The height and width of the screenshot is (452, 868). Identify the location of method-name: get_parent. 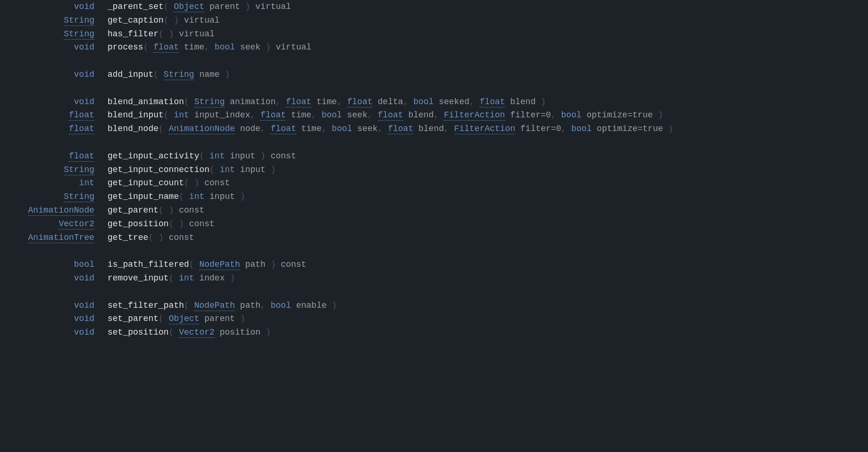
(133, 210).